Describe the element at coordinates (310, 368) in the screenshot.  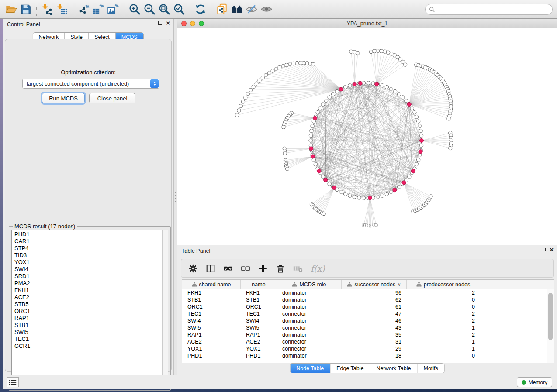
I see `tab-node-table: Node Table` at that location.